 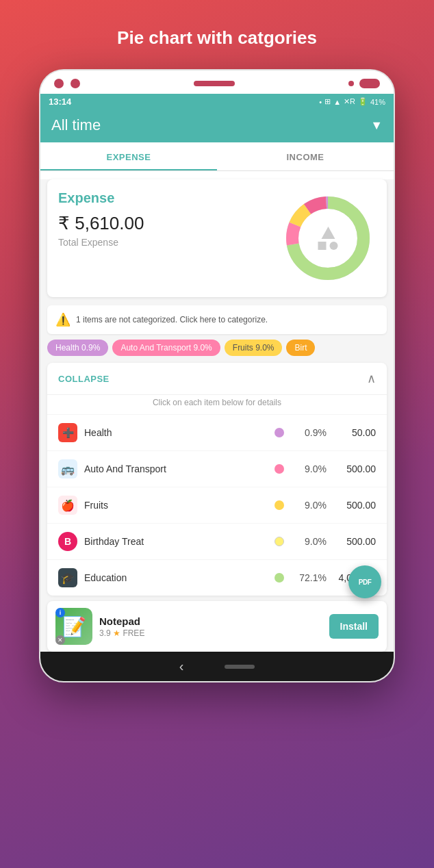 I want to click on education-name: Education, so click(x=179, y=578).